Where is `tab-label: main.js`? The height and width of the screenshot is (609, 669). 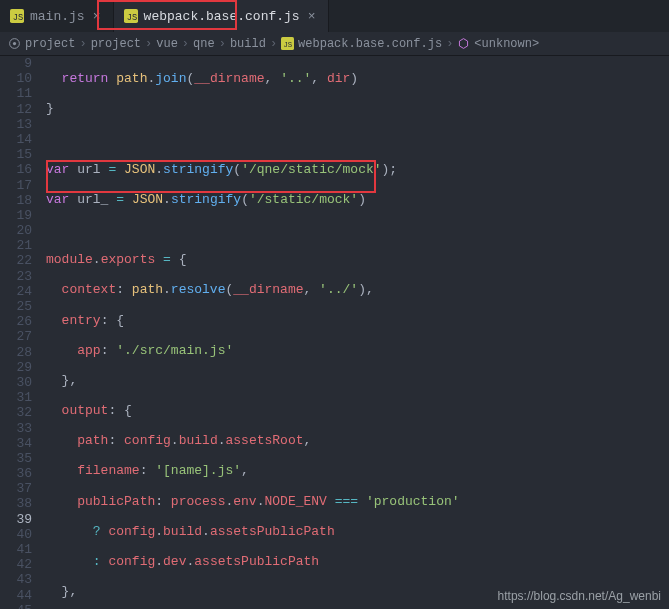 tab-label: main.js is located at coordinates (58, 16).